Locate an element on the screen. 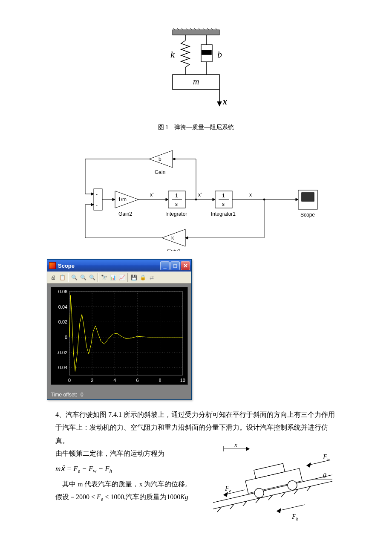  restore-icon: 📈 is located at coordinates (122, 278).